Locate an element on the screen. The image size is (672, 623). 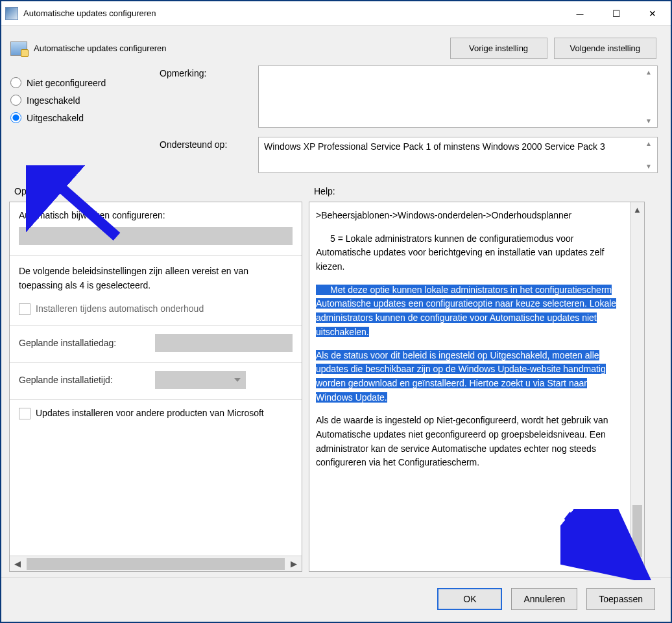
cancel-button: Annuleren is located at coordinates (544, 599).